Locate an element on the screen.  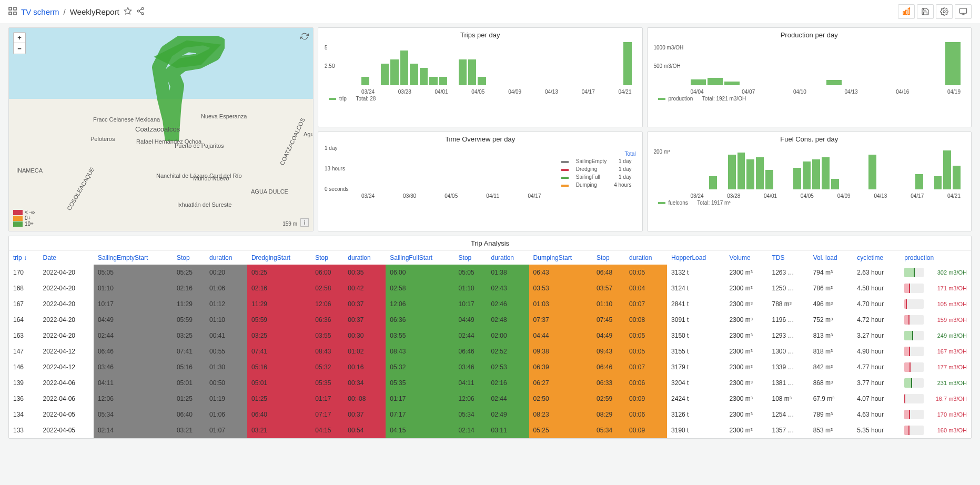
map-legend-row: < -∞ is located at coordinates (24, 213).